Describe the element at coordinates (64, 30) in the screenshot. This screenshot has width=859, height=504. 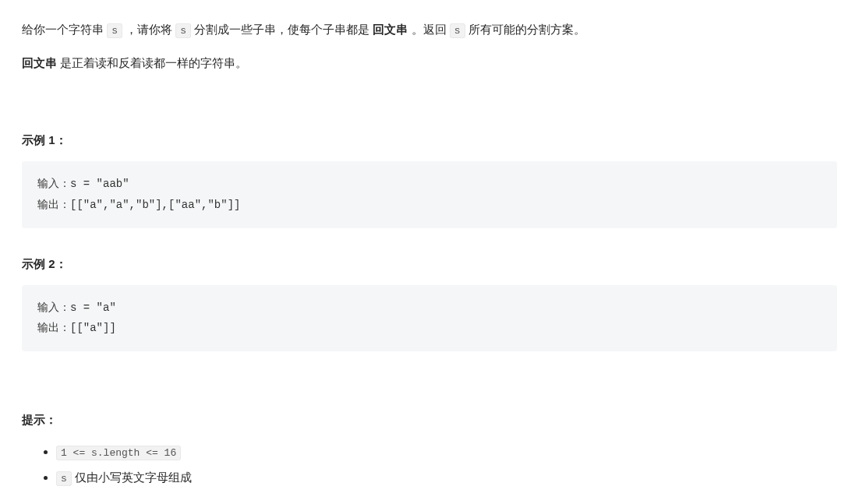
I see `intro-text-1: 给你一个字符串` at that location.